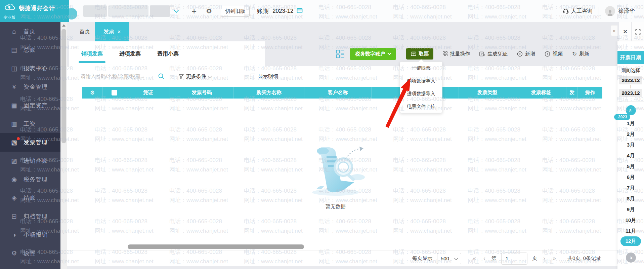 The height and width of the screenshot is (269, 644). Describe the element at coordinates (631, 80) in the screenshot. I see `period-from: 2023.12` at that location.